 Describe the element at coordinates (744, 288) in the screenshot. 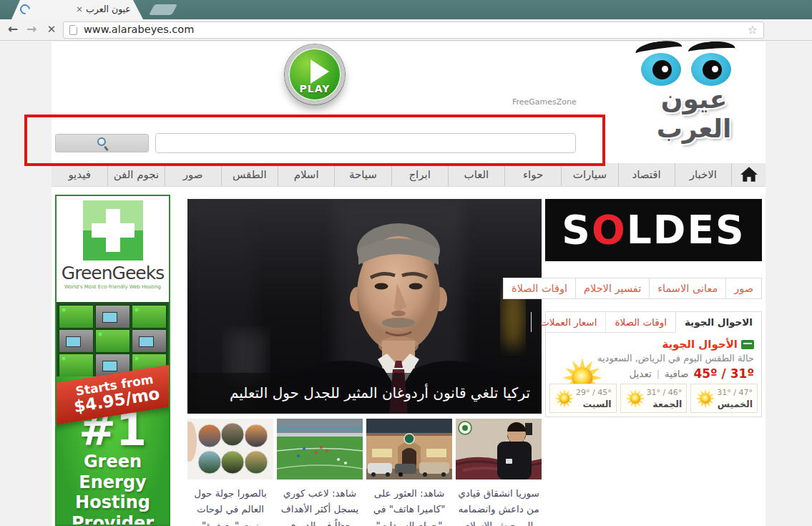

I see `section-link-photos: صور` at that location.